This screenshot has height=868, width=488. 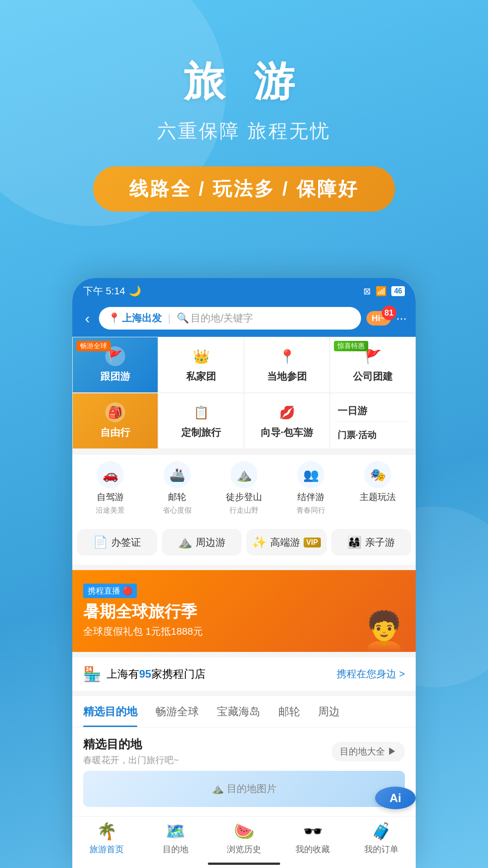 I want to click on location-icon: 📍, so click(x=114, y=318).